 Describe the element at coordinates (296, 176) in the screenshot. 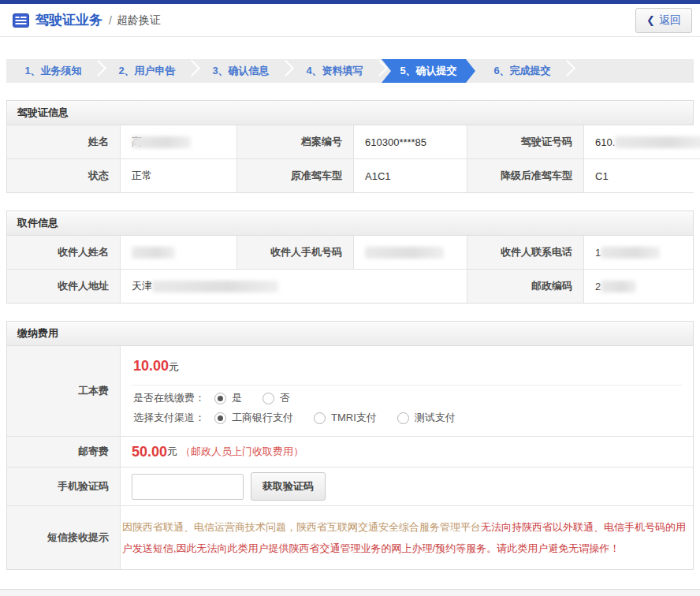

I see `original-class-label: 原准驾车型` at that location.